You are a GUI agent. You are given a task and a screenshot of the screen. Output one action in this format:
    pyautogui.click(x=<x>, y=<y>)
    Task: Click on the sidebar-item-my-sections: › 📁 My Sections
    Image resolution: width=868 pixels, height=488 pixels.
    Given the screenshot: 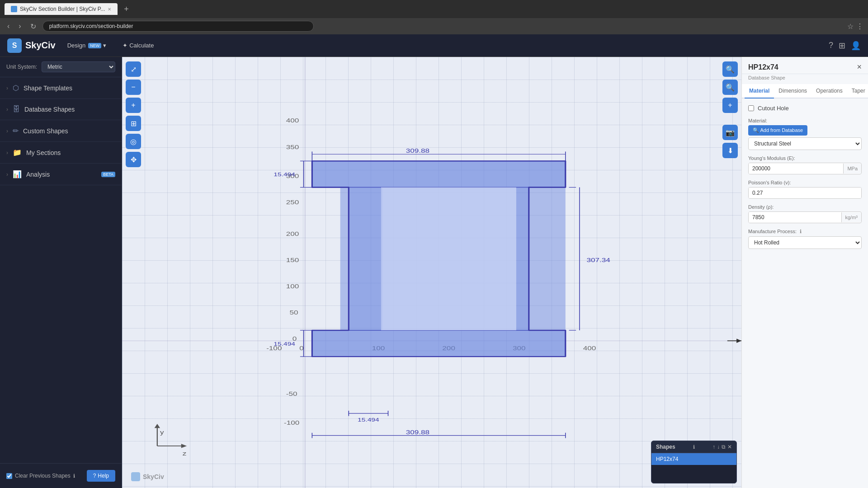 What is the action you would take?
    pyautogui.click(x=61, y=153)
    